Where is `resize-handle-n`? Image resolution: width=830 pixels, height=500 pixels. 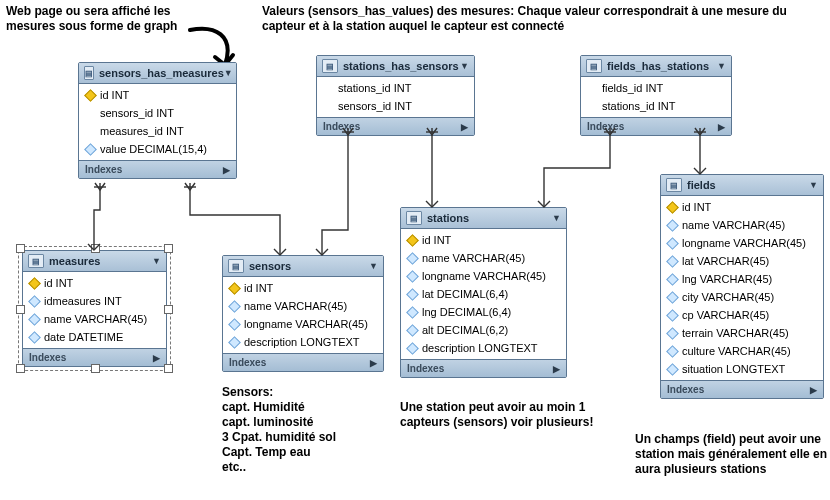 resize-handle-n is located at coordinates (96, 248).